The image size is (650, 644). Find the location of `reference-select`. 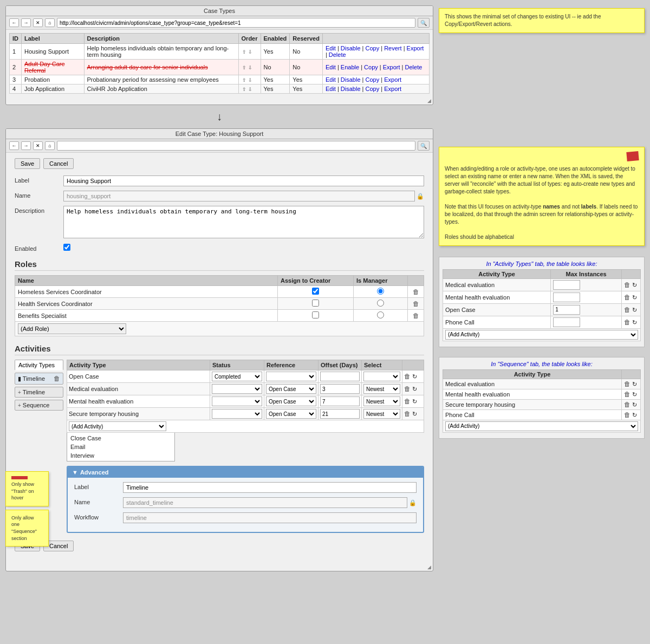

reference-select is located at coordinates (291, 376).